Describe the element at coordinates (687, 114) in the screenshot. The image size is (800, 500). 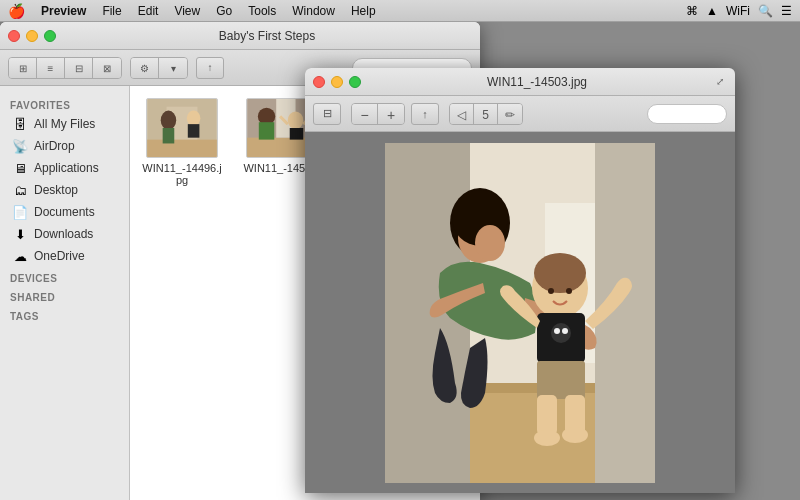
I see `preview-search` at that location.